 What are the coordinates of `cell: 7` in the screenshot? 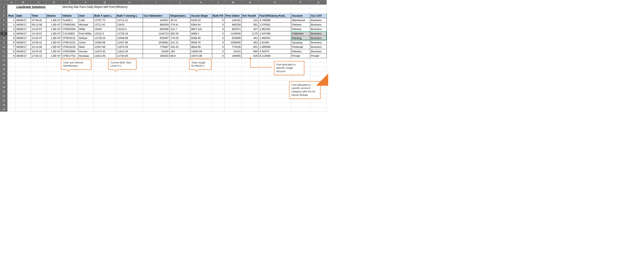 It's located at (12, 47).